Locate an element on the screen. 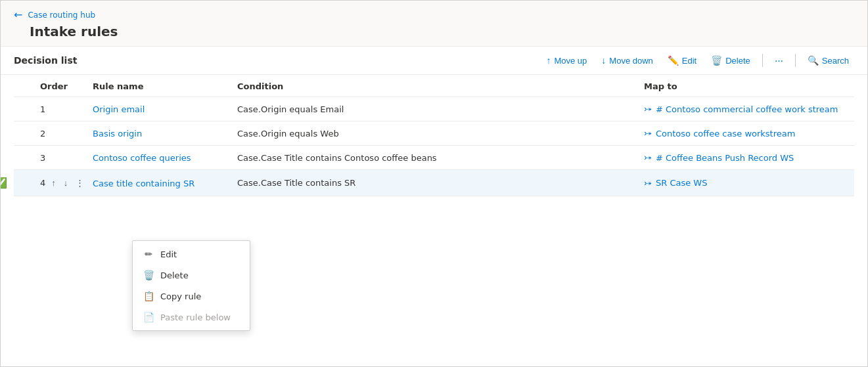 Image resolution: width=868 pixels, height=367 pixels. context-delete-label: Delete is located at coordinates (175, 276).